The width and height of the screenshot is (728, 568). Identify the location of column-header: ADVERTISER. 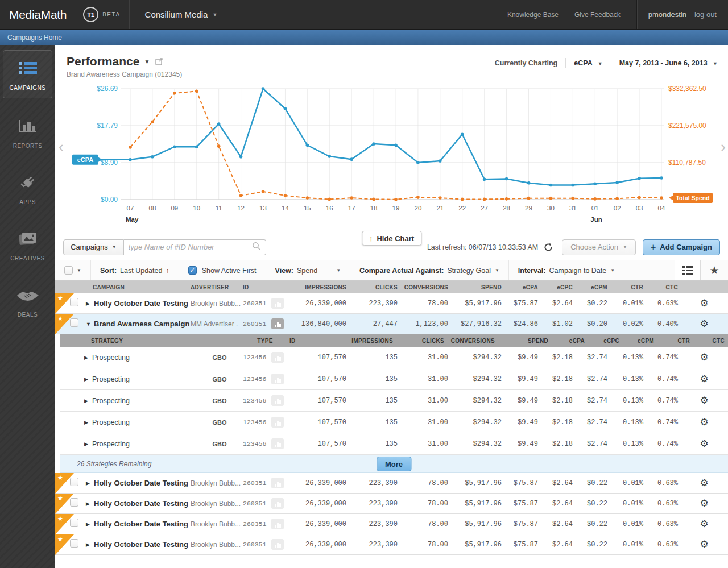
(217, 288).